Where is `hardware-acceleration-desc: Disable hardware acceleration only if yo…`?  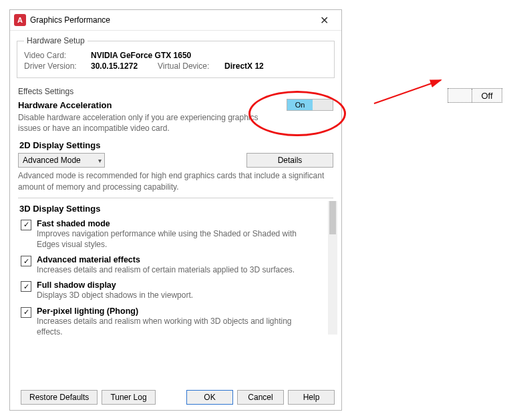 hardware-acceleration-desc: Disable hardware acceleration only if yo… is located at coordinates (138, 123).